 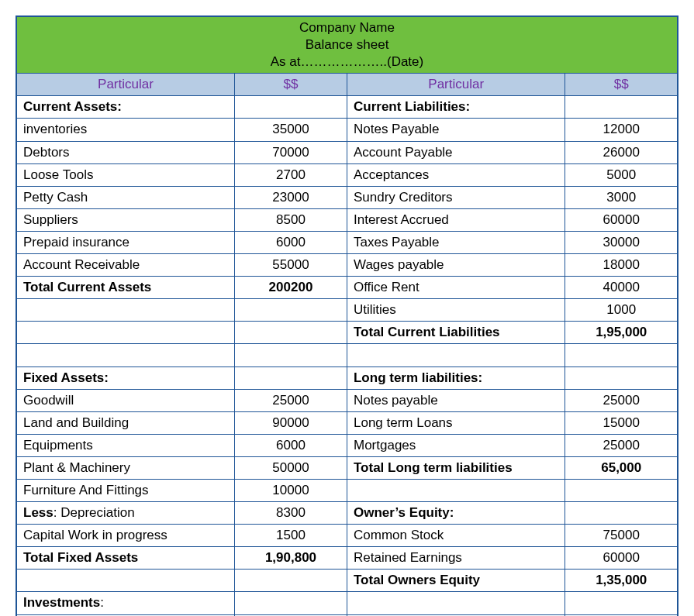 I want to click on current-liab-heading: Current Liabilities:, so click(x=456, y=107).